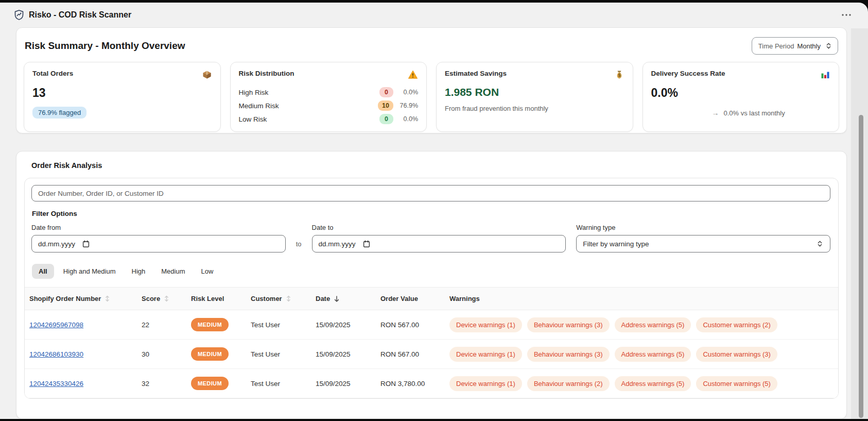 This screenshot has height=421, width=868. Describe the element at coordinates (166, 325) in the screenshot. I see `score-cell: 22` at that location.